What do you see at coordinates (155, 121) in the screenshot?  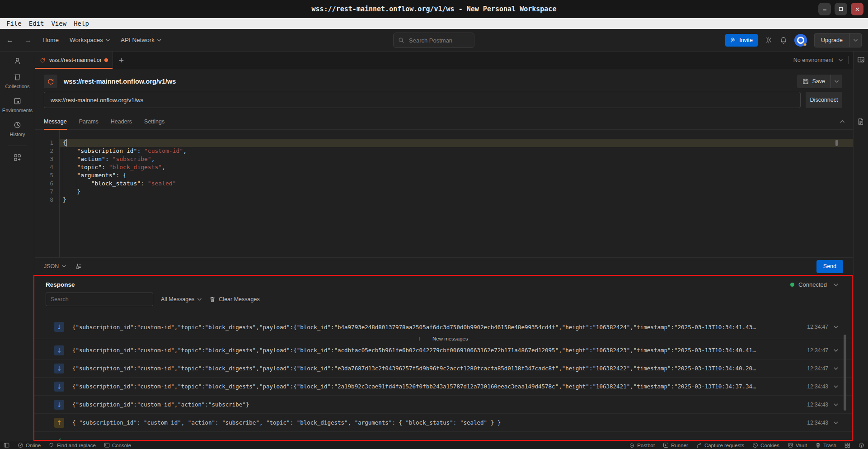 I see `tab-settings: Settings` at bounding box center [155, 121].